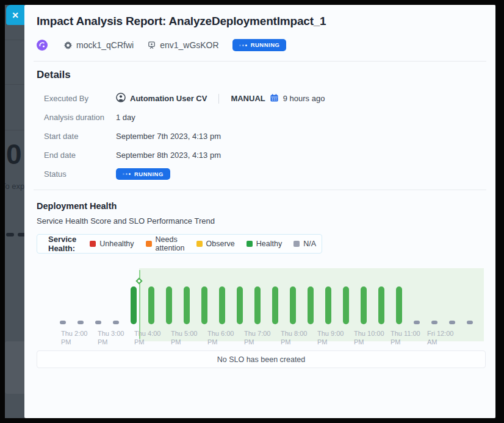 This screenshot has height=423, width=504. Describe the element at coordinates (68, 45) in the screenshot. I see `gear-icon` at that location.